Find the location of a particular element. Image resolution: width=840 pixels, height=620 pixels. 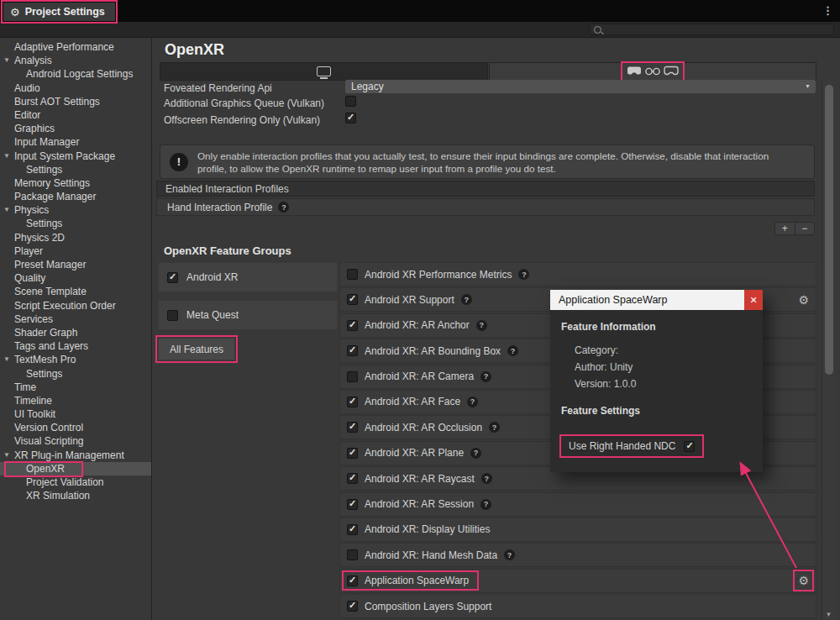

sidebar-item: ▼ Audio is located at coordinates (76, 88).